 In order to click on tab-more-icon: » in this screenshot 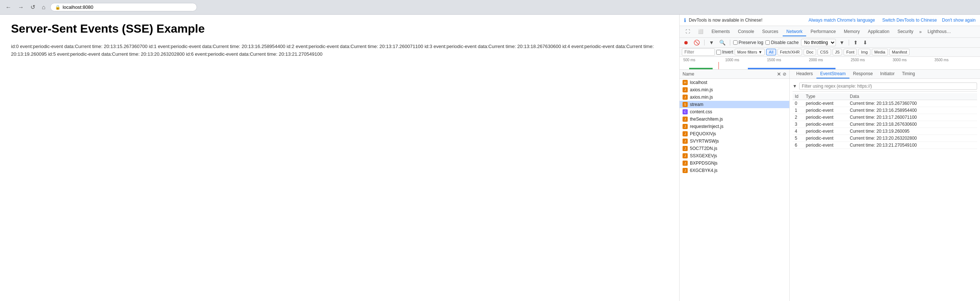, I will do `click(921, 32)`.